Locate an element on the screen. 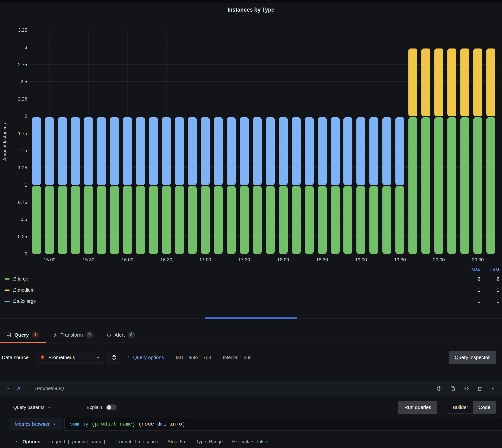  drag-handle-icon is located at coordinates (493, 388).